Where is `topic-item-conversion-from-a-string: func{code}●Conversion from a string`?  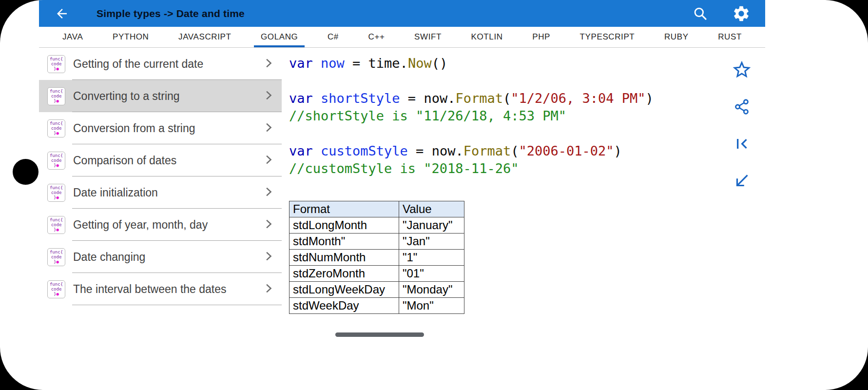
topic-item-conversion-from-a-string: func{code}●Conversion from a string is located at coordinates (160, 128).